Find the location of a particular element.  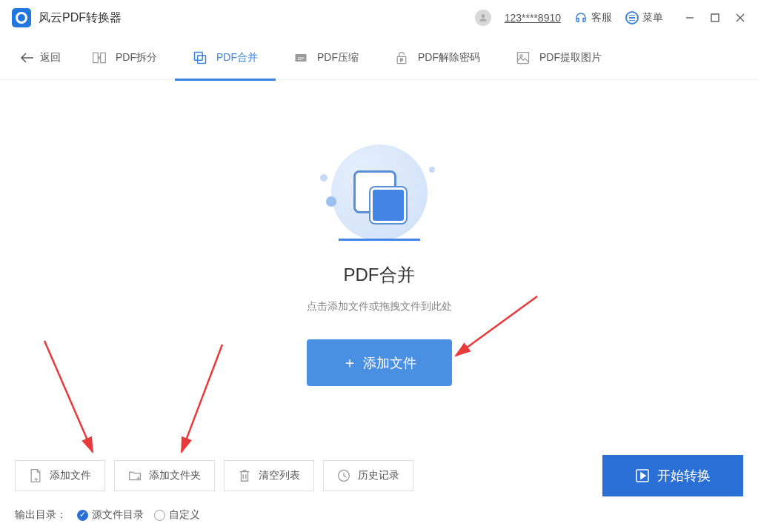

menu-button: 菜单 is located at coordinates (645, 18).